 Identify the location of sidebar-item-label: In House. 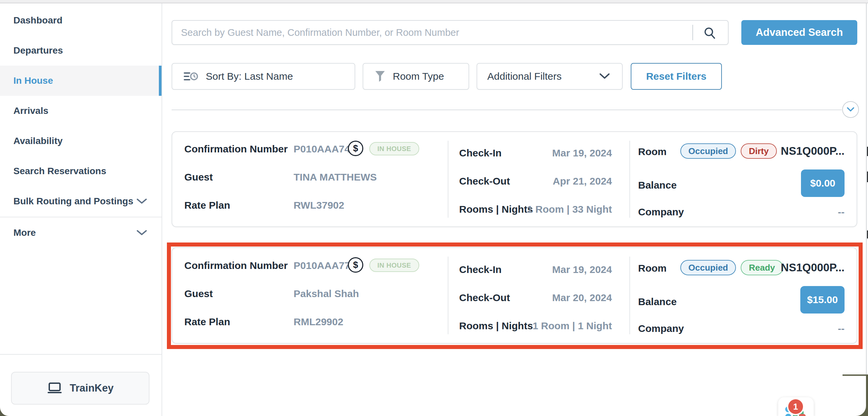
(33, 81).